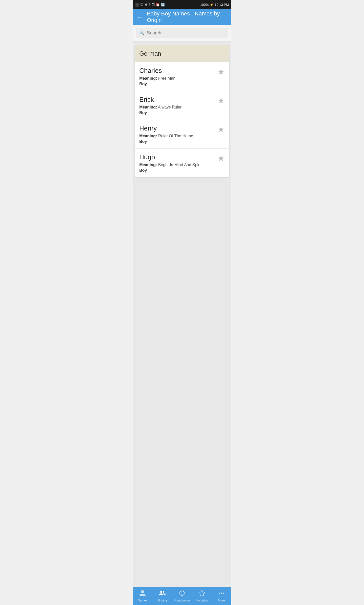 This screenshot has width=364, height=605. Describe the element at coordinates (182, 54) in the screenshot. I see `section-header: German` at that location.